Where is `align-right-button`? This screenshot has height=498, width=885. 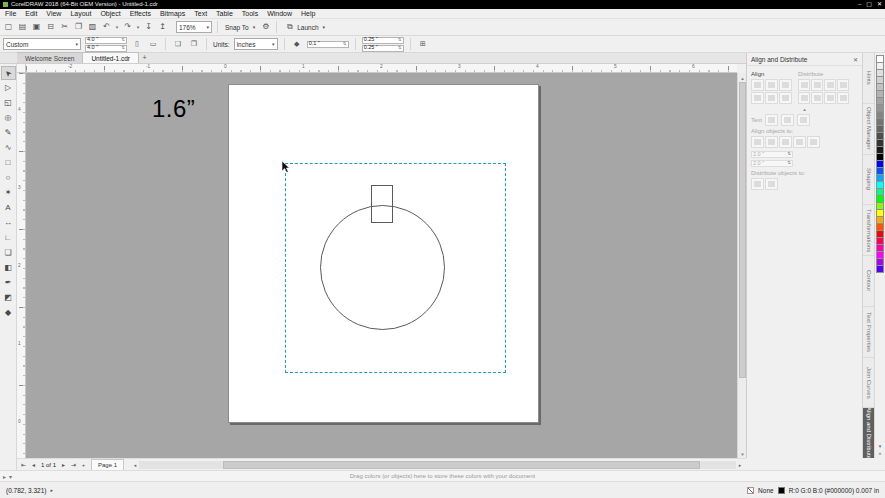 align-right-button is located at coordinates (786, 85).